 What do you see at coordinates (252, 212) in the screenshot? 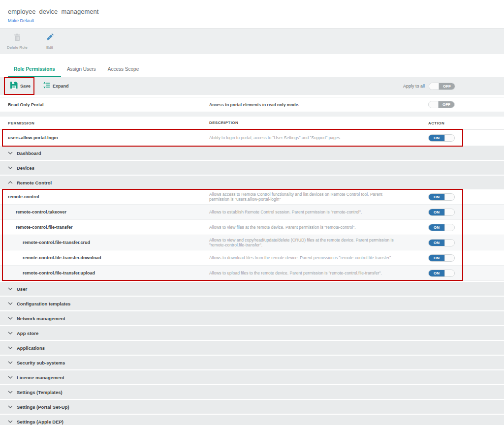
I see `permission-row: remote-control.takeover Allows to establ…` at bounding box center [252, 212].